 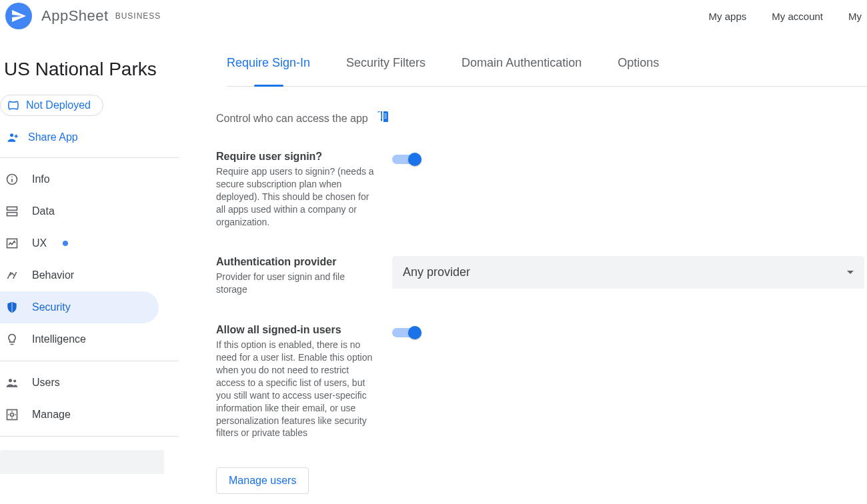 What do you see at coordinates (522, 71) in the screenshot?
I see `tab-domain-authentication: Domain Authentication` at bounding box center [522, 71].